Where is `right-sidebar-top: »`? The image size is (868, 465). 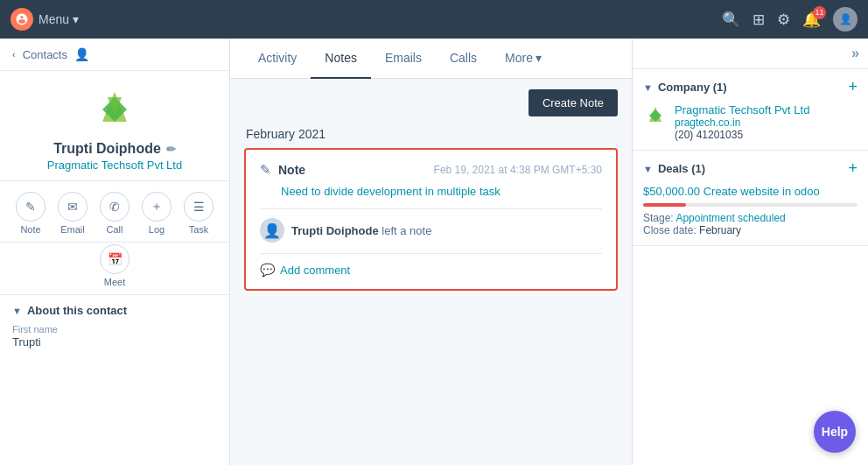 right-sidebar-top: » is located at coordinates (751, 54).